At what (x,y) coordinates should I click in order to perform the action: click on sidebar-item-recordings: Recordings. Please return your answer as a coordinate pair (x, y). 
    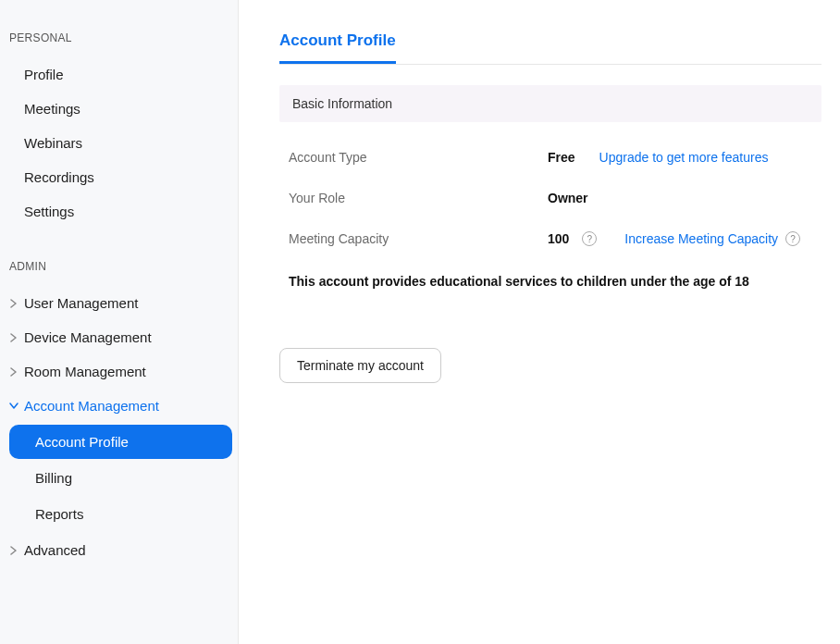
    Looking at the image, I should click on (118, 178).